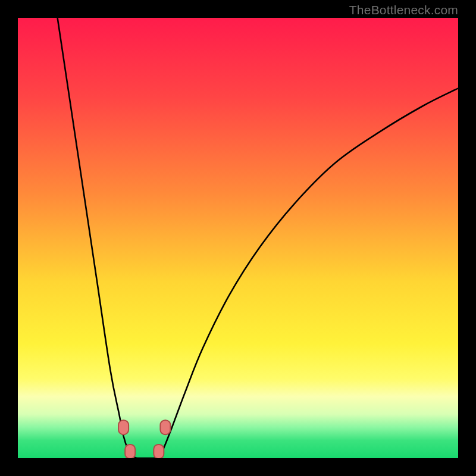 The width and height of the screenshot is (476, 476). What do you see at coordinates (144, 439) in the screenshot?
I see `sweet-spot-markers` at bounding box center [144, 439].